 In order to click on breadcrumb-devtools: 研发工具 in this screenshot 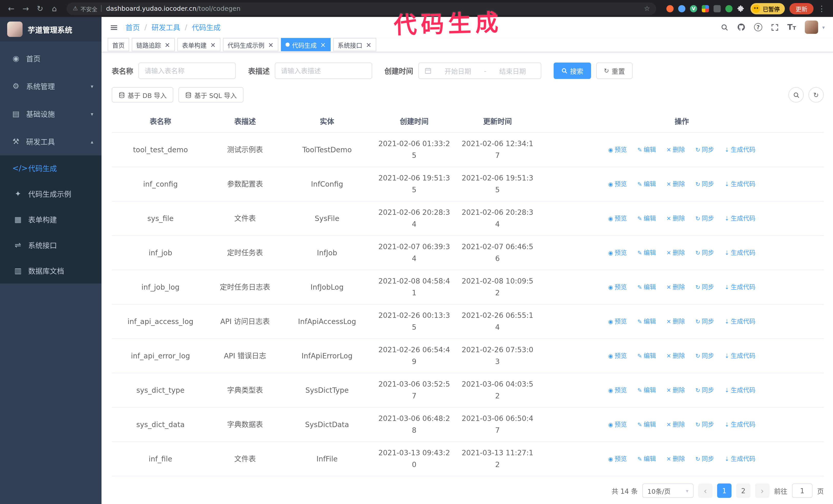, I will do `click(166, 27)`.